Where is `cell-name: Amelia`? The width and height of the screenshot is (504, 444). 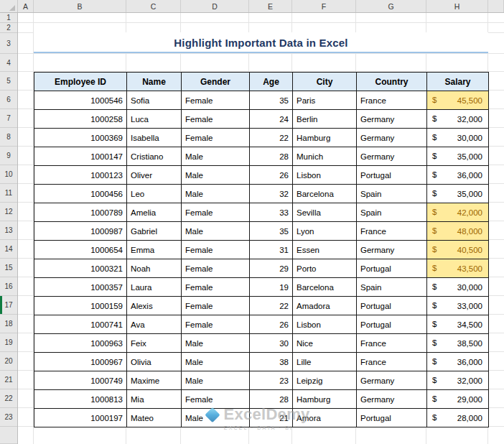
cell-name: Amelia is located at coordinates (154, 213).